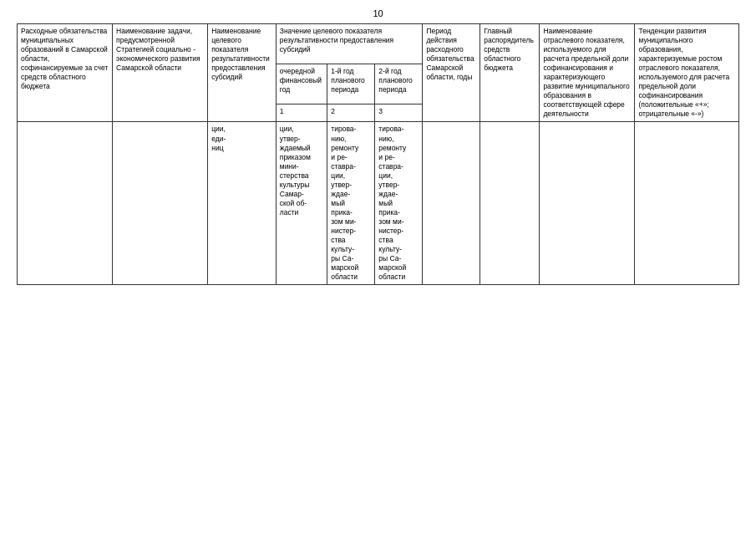 This screenshot has width=756, height=535. I want to click on num-col-4c: 3, so click(399, 113).